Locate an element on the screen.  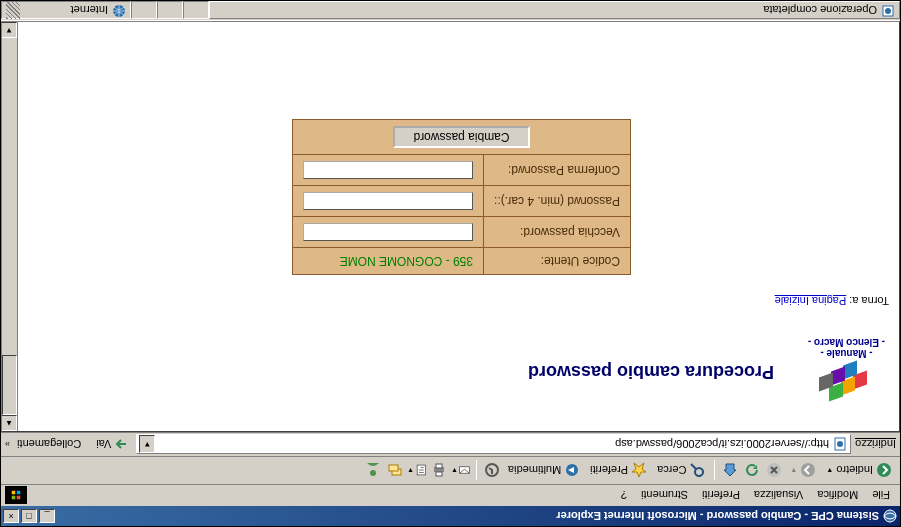
discuss-button is located at coordinates (395, 471).